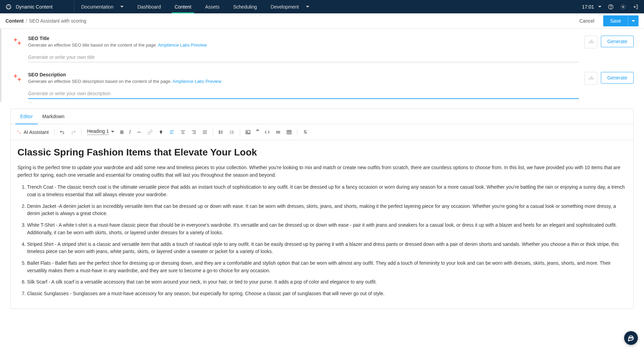 The width and height of the screenshot is (644, 351). I want to click on nav-content: Content, so click(183, 7).